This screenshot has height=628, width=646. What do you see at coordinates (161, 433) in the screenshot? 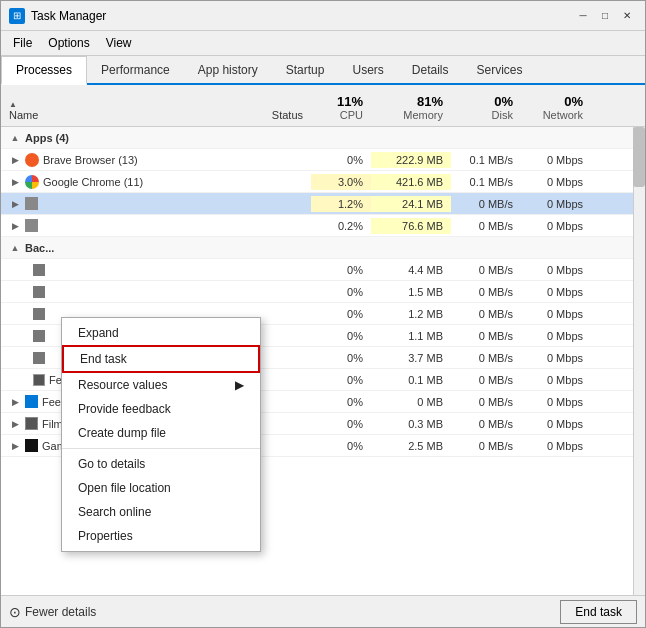
I see `ctx-create-dump: Create dump file` at bounding box center [161, 433].